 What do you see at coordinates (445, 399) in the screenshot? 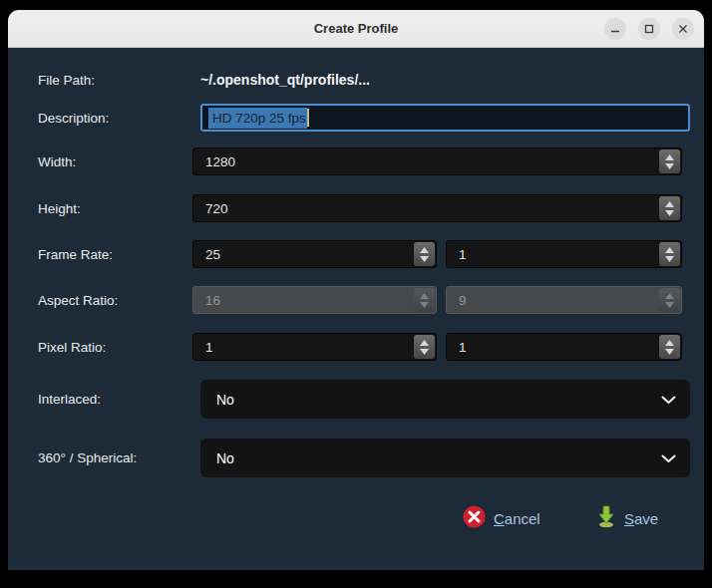
I see `interlaced-dropdown: No` at bounding box center [445, 399].